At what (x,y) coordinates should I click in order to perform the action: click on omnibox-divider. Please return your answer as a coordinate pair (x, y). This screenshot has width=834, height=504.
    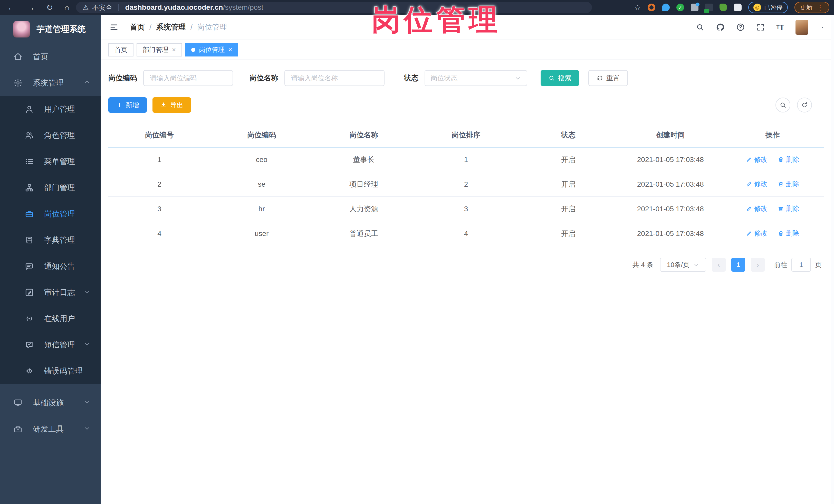
    Looking at the image, I should click on (118, 7).